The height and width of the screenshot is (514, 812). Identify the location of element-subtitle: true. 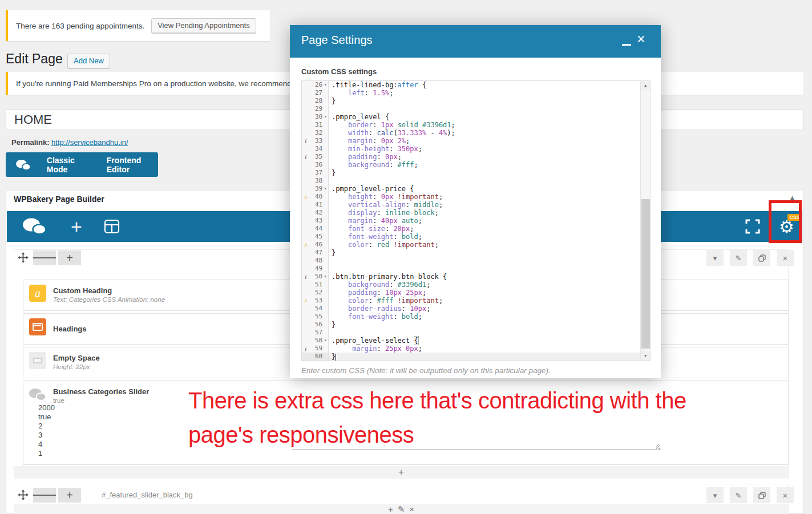
(59, 400).